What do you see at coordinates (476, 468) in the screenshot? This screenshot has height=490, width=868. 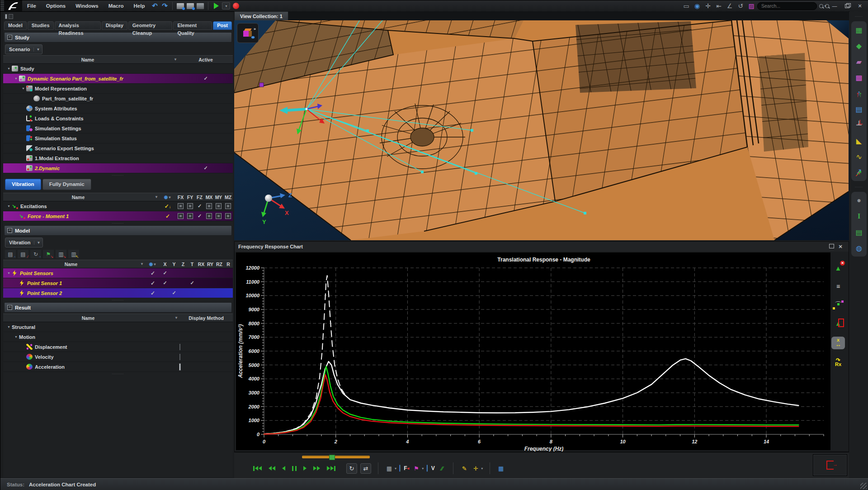 I see `crosshair-icon: ✛` at bounding box center [476, 468].